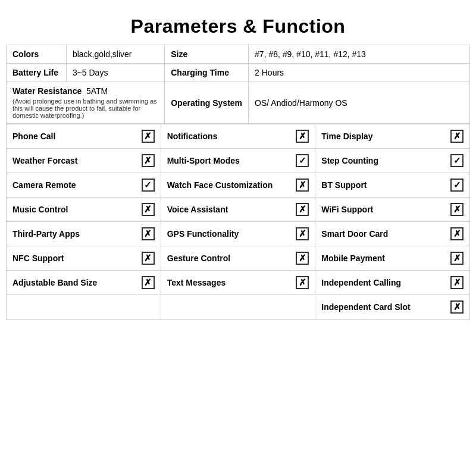  I want to click on feature-cell: Time Display, so click(393, 137).